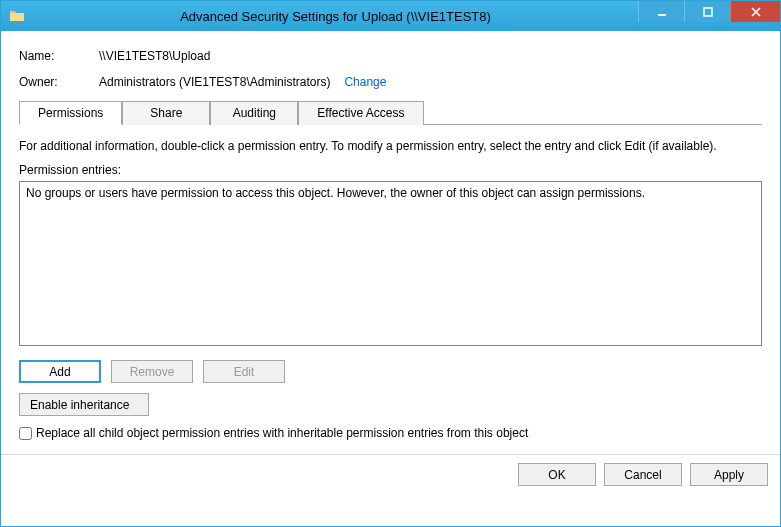  What do you see at coordinates (709, 12) in the screenshot?
I see `window-controls` at bounding box center [709, 12].